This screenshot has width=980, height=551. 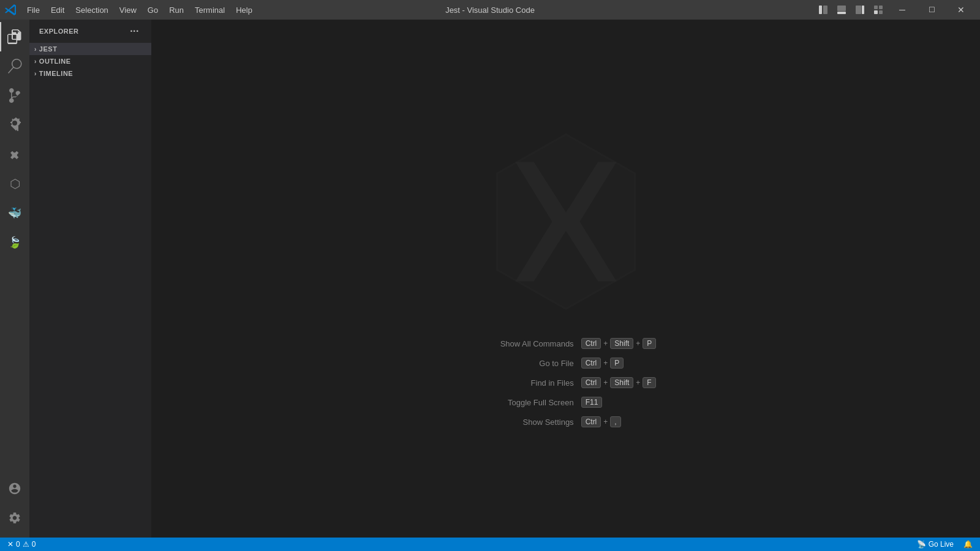 What do you see at coordinates (878, 10) in the screenshot?
I see `customize-layout-btn` at bounding box center [878, 10].